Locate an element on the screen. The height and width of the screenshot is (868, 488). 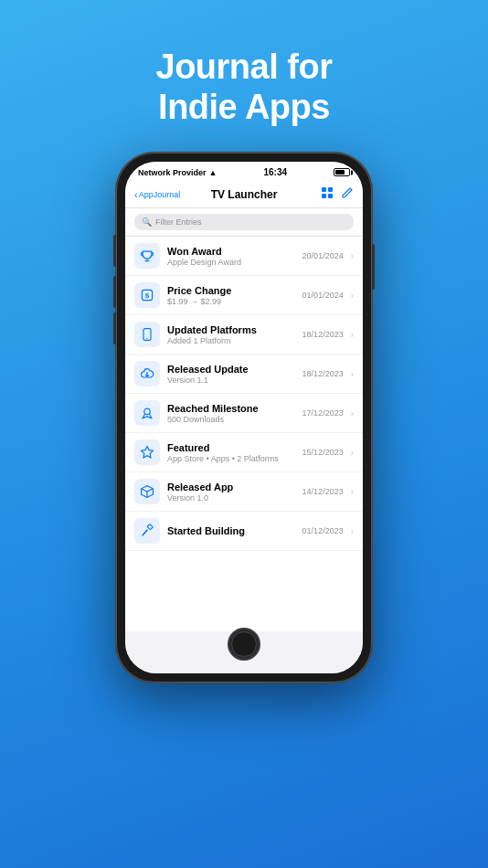
battery-fill is located at coordinates (340, 172).